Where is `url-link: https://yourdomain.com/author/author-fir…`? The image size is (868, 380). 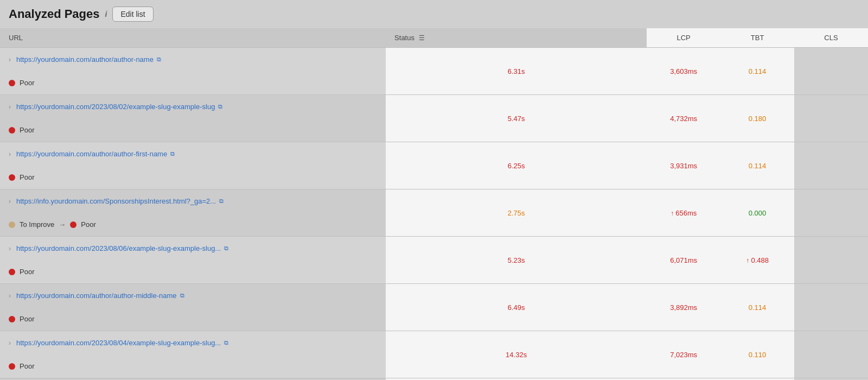 url-link: https://yourdomain.com/author/author-fir… is located at coordinates (92, 154).